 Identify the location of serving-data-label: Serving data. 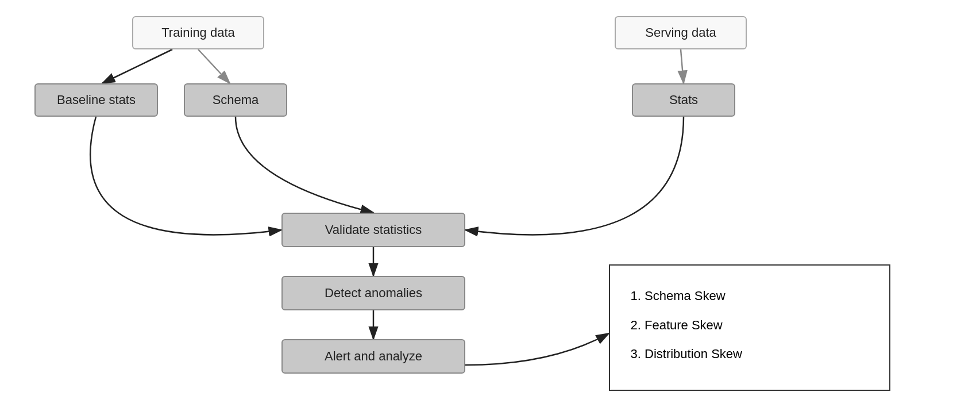
(681, 33).